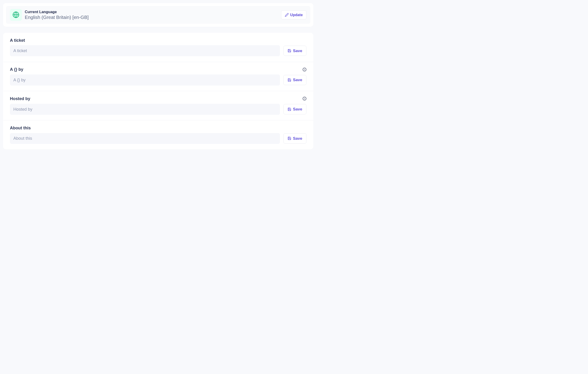  I want to click on row-header: Hosted by, so click(158, 99).